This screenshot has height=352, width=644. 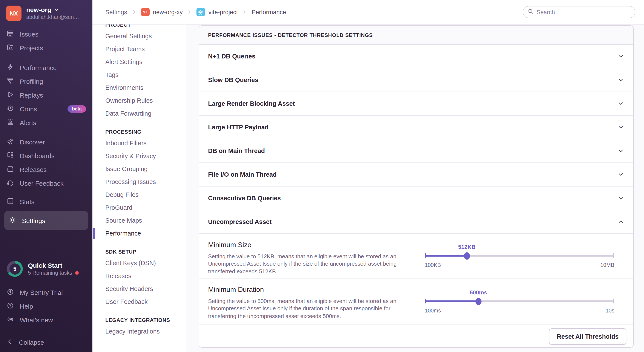 I want to click on react-project-icon, so click(x=201, y=12).